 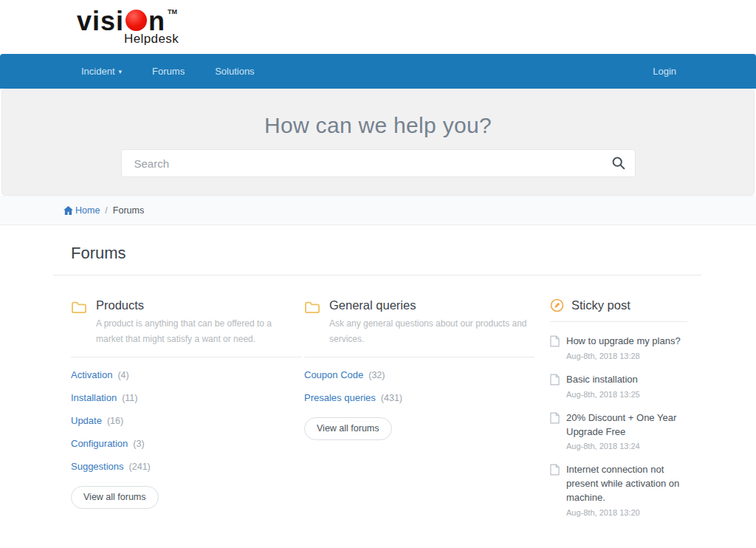 I want to click on sticky-post-title: Basic installation, so click(x=603, y=380).